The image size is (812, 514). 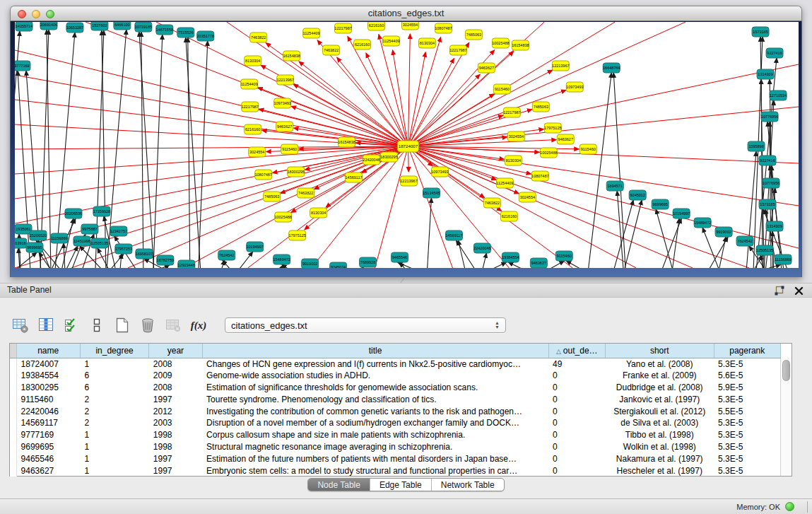 I want to click on table-row: 969969511998Structural magnetic resonanc…, so click(x=396, y=447).